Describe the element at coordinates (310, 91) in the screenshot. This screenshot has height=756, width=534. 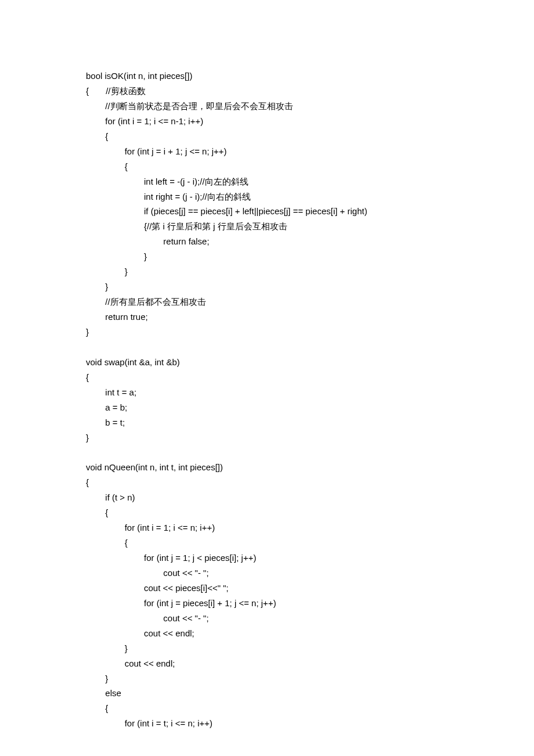
I see `code-line: { //剪枝函数` at that location.